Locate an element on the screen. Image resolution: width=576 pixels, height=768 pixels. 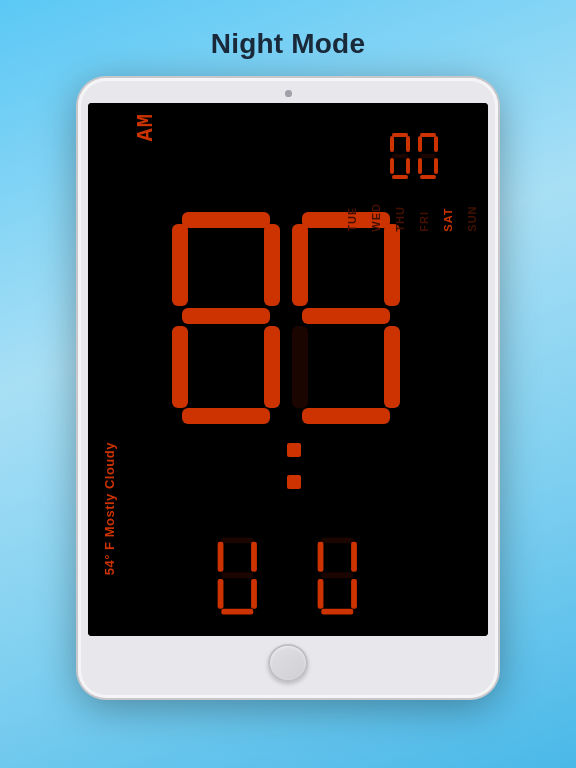
day-tue: TUE is located at coordinates (352, 218).